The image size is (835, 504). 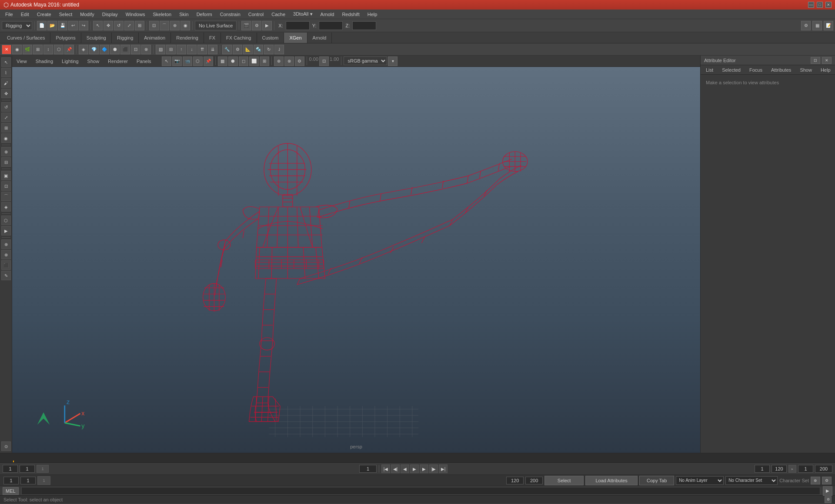 What do you see at coordinates (271, 38) in the screenshot?
I see `tab-custom: Custom` at bounding box center [271, 38].